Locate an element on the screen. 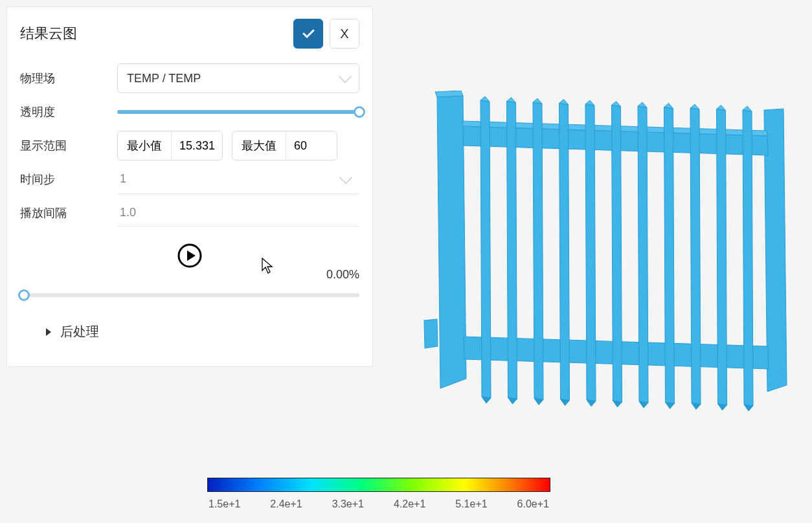  min-value-input-group: 最小值 is located at coordinates (170, 146).